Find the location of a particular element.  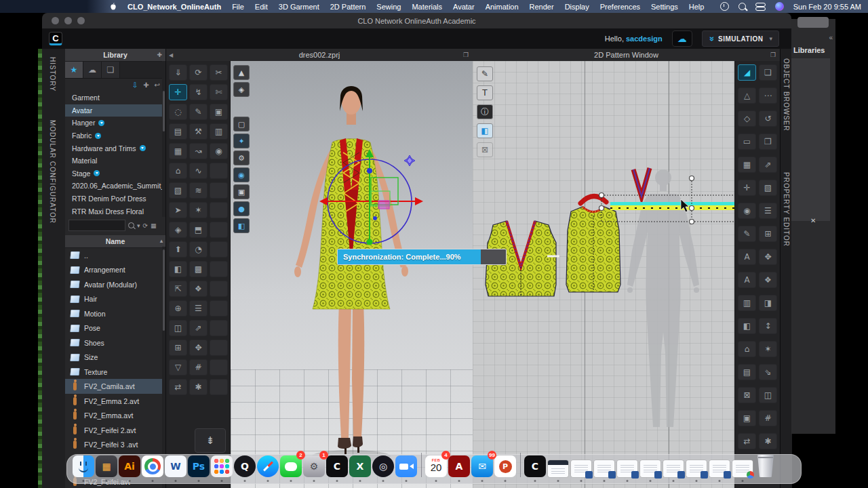

tool-icon: ↯ is located at coordinates (198, 92).